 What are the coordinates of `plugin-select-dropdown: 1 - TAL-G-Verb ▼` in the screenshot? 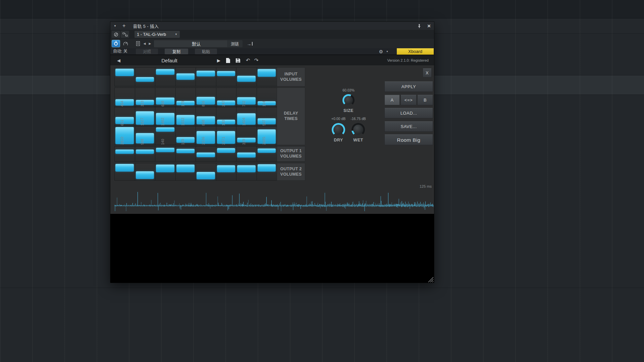 It's located at (157, 34).